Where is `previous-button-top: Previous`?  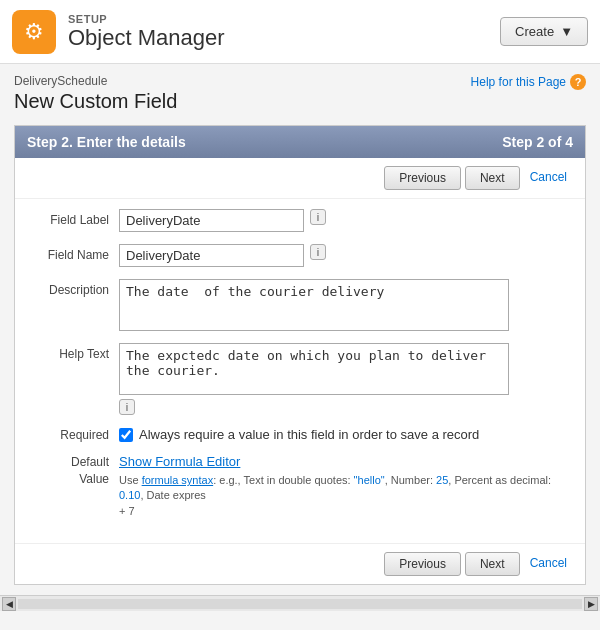 previous-button-top: Previous is located at coordinates (422, 178).